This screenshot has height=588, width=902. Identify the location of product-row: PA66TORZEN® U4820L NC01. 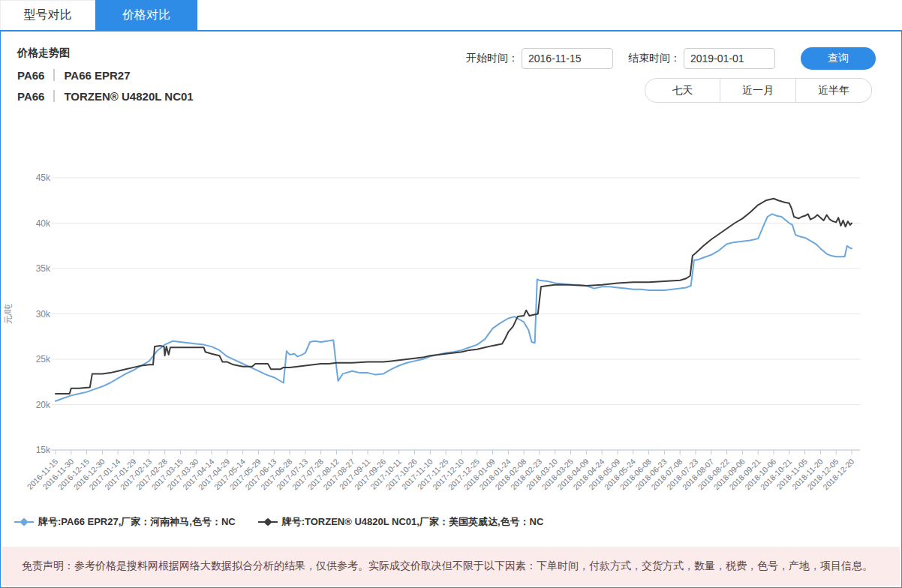
(105, 96).